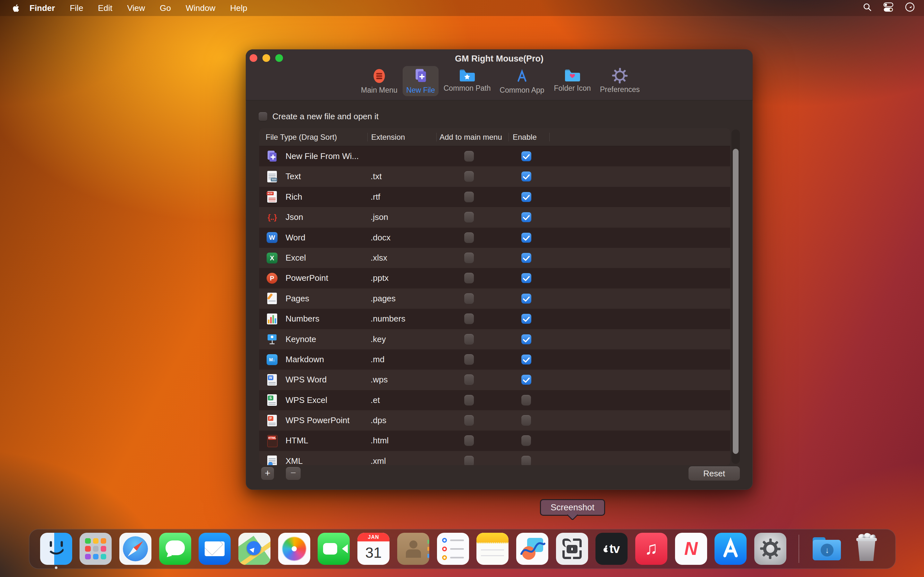  I want to click on table-row: Keynote.key, so click(495, 340).